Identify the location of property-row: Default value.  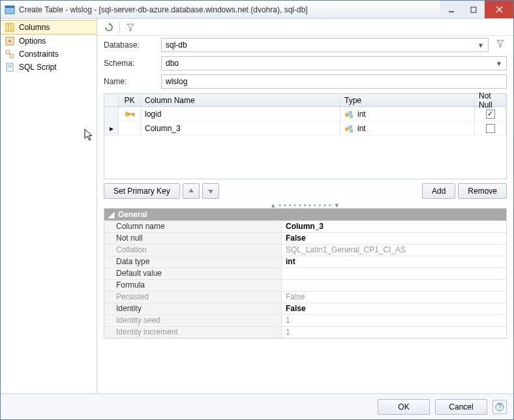
(305, 273).